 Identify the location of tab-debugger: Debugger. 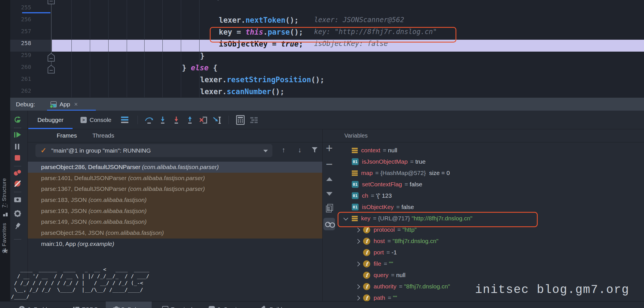
(50, 120).